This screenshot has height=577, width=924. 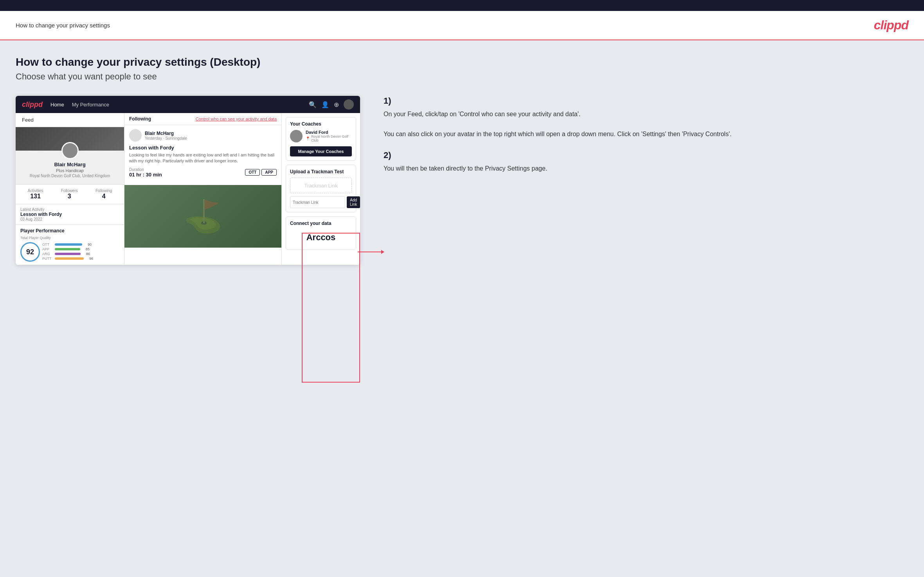 What do you see at coordinates (321, 233) in the screenshot?
I see `connect-section: Connect your data Arccos` at bounding box center [321, 233].